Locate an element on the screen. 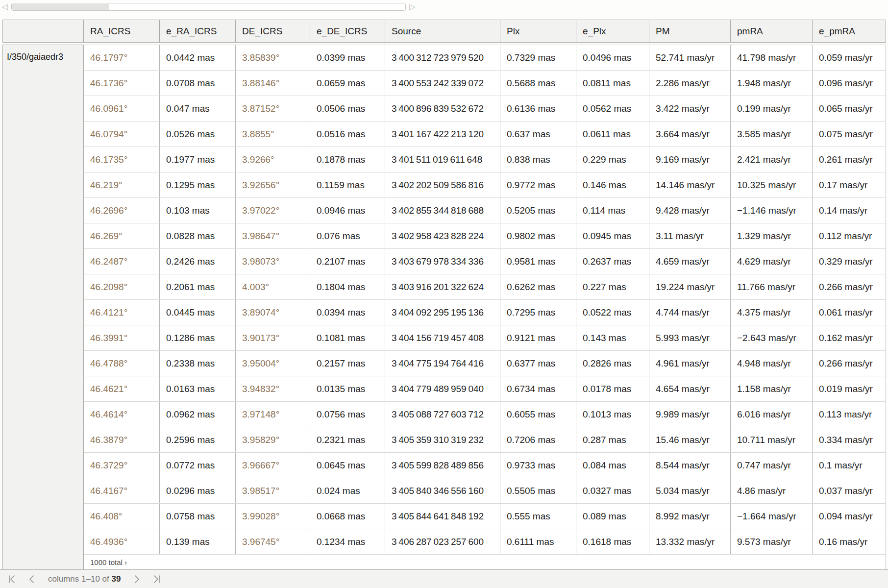 The image size is (888, 588). table-header: RA_ICRS e_RA_ICRS DE_ICRS e_DE_ICRS Sour… is located at coordinates (444, 31).